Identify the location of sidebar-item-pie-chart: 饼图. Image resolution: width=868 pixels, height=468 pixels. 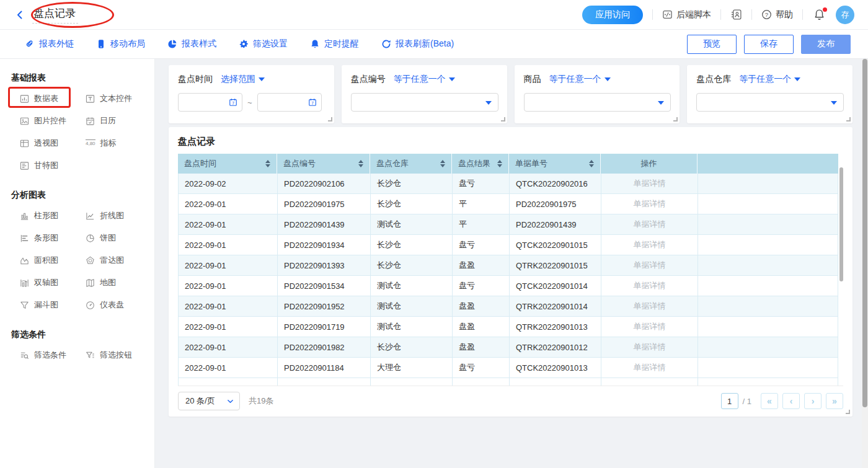
(100, 238).